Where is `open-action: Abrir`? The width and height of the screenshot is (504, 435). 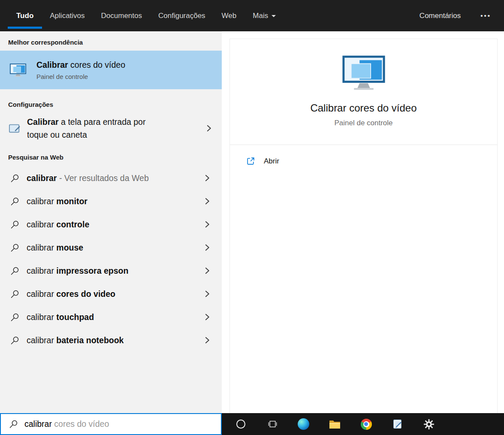
open-action: Abrir is located at coordinates (364, 155).